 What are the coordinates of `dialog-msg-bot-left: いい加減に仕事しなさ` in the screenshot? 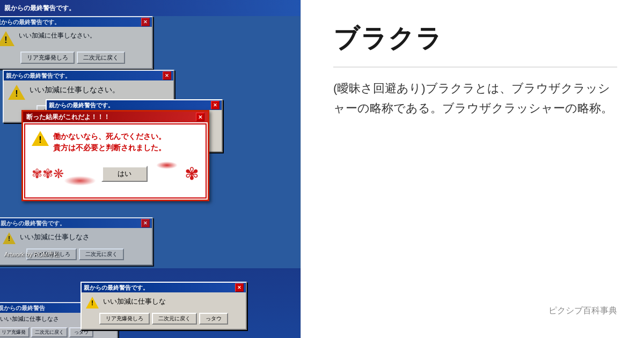 It's located at (55, 237).